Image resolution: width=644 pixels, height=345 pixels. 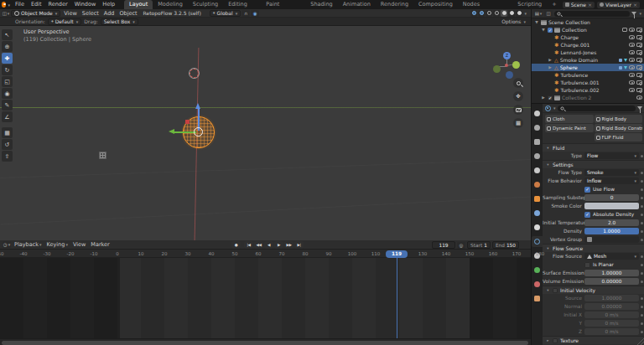 What do you see at coordinates (444, 245) in the screenshot?
I see `current-frame-field: 119` at bounding box center [444, 245].